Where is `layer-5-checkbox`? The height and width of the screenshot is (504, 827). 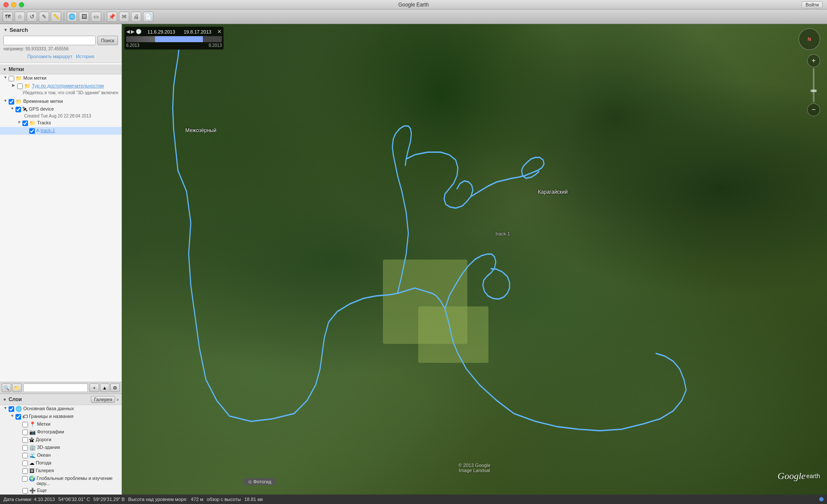 layer-5-checkbox is located at coordinates (25, 448).